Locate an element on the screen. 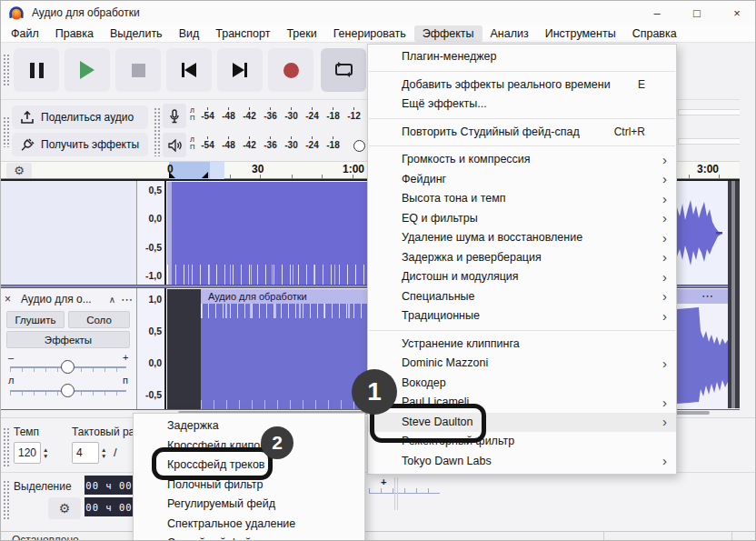 Image resolution: width=756 pixels, height=541 pixels. effects-button: Эффекты is located at coordinates (68, 340).